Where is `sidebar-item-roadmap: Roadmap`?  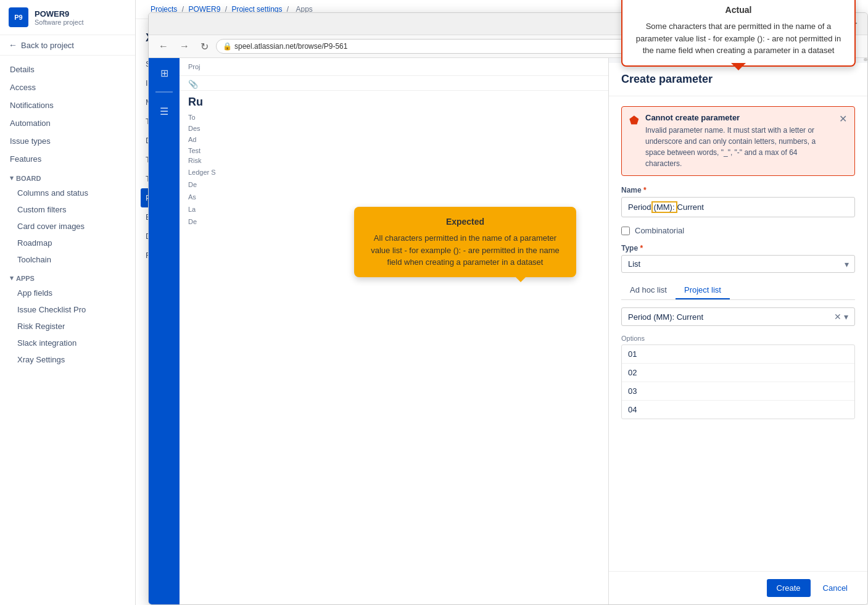
sidebar-item-roadmap: Roadmap is located at coordinates (68, 243).